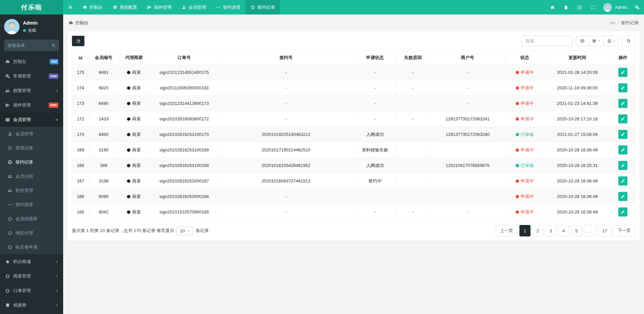  What do you see at coordinates (579, 7) in the screenshot?
I see `language-button: 文` at bounding box center [579, 7].